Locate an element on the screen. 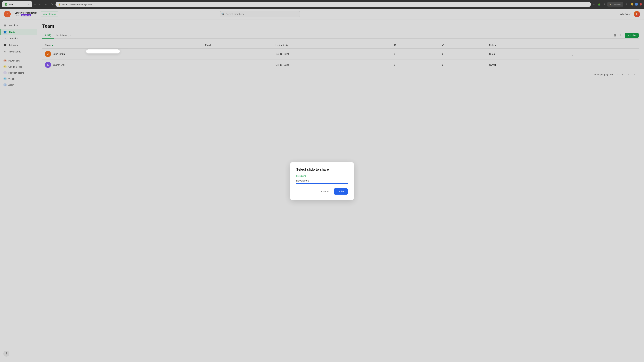  slido-name-label: Slido name is located at coordinates (322, 176).